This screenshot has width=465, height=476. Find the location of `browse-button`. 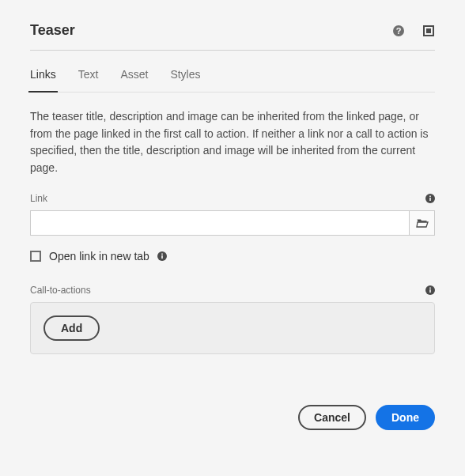

browse-button is located at coordinates (422, 223).